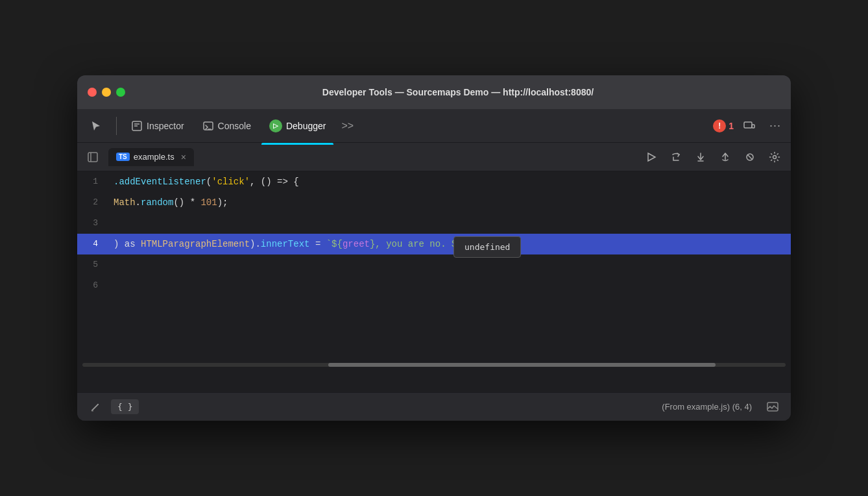  Describe the element at coordinates (123, 157) in the screenshot. I see `ts-badge: TS` at that location.